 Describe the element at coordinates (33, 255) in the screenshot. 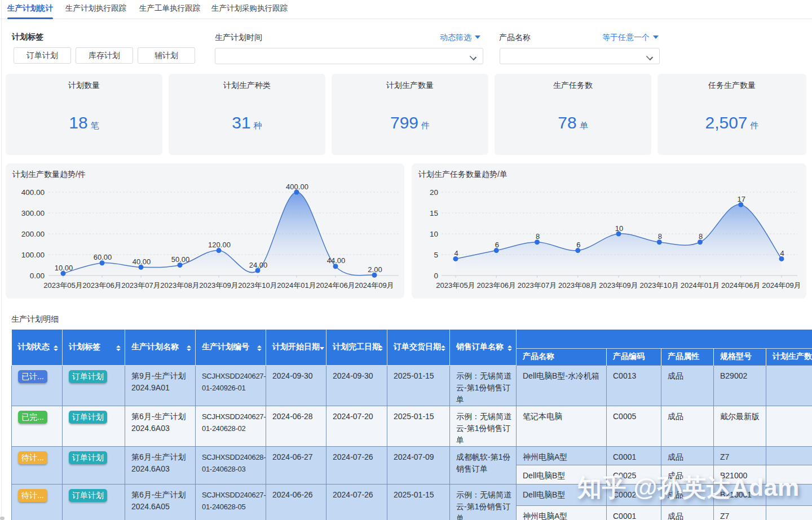

I see `svg-text: 100.00` at that location.